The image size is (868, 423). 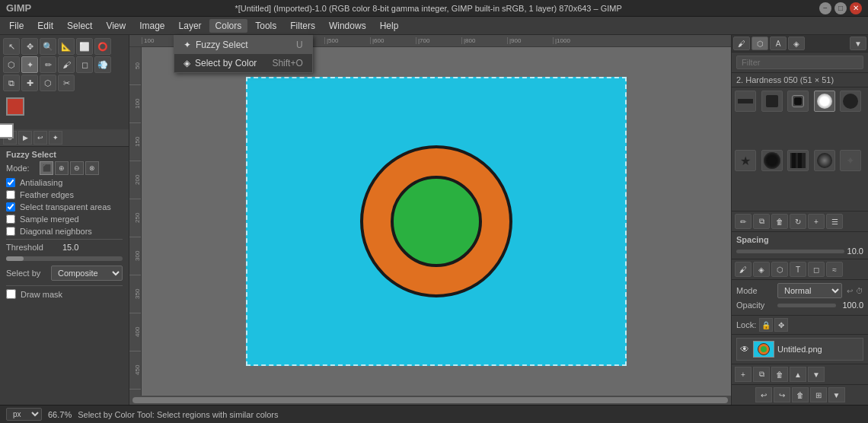 What do you see at coordinates (228, 26) in the screenshot?
I see `menu-colors: Colors` at bounding box center [228, 26].